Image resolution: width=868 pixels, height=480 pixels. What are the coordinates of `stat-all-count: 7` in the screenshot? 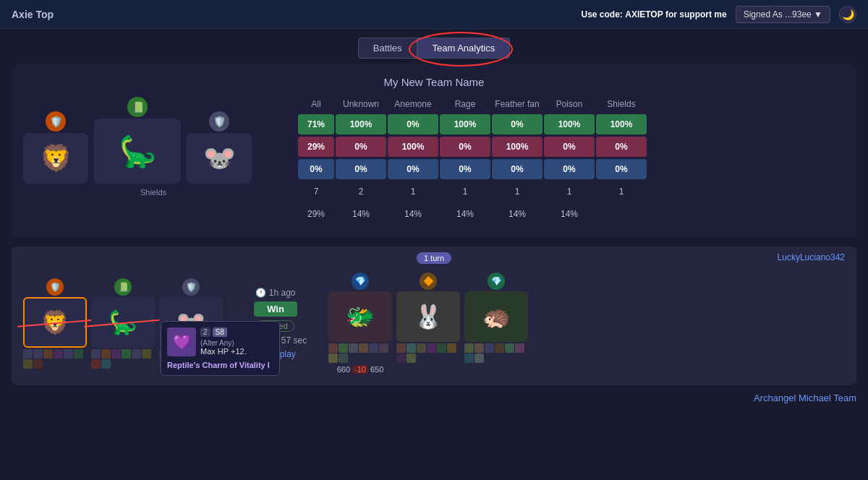 It's located at (316, 192).